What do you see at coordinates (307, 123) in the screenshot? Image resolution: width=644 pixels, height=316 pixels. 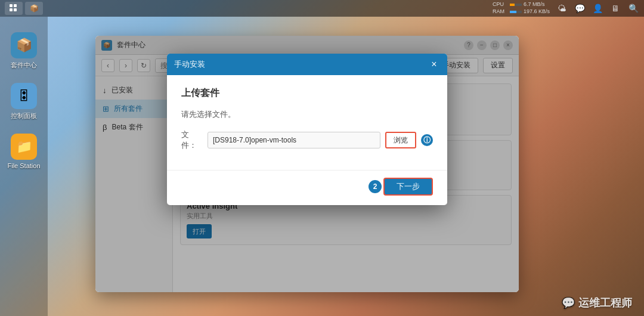 I see `modal-body: 上传套件 请先选择文件。 文件： [DS918-7.0]open-vm-tool…` at bounding box center [307, 123].